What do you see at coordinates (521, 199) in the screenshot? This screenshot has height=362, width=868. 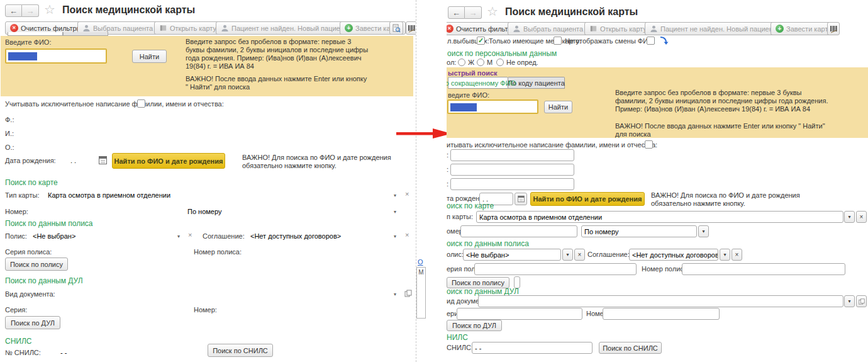 I see `calendar-button` at bounding box center [521, 199].